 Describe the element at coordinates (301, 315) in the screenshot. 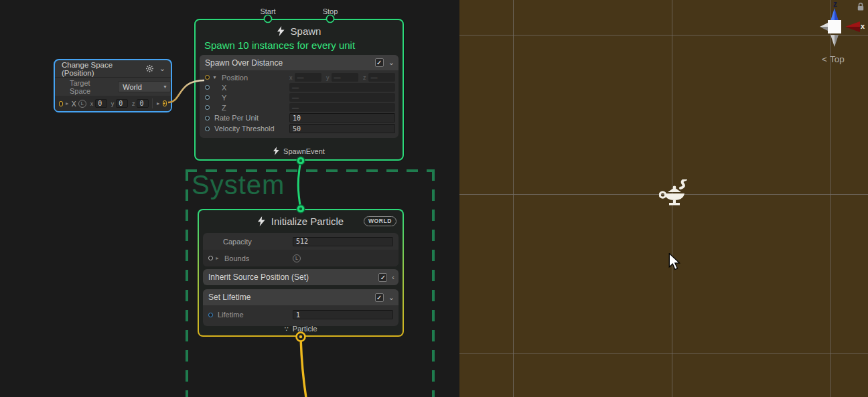

I see `lifetime-row: Lifetime 1` at that location.